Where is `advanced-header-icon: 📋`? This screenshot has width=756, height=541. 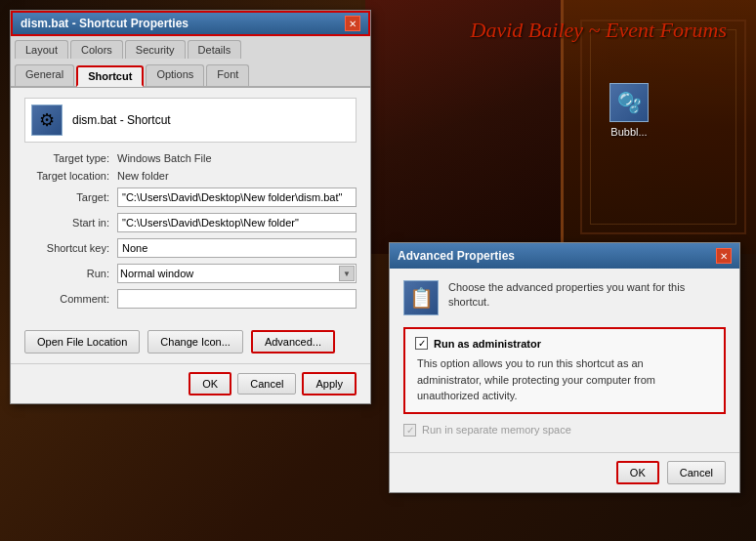
advanced-header-icon: 📋 is located at coordinates (421, 298).